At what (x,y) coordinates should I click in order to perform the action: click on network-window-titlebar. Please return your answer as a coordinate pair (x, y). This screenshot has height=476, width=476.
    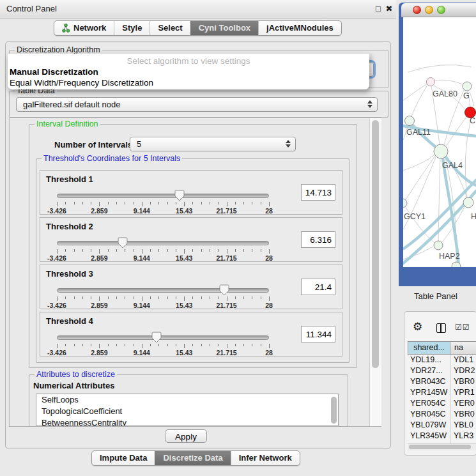
    Looking at the image, I should click on (438, 10).